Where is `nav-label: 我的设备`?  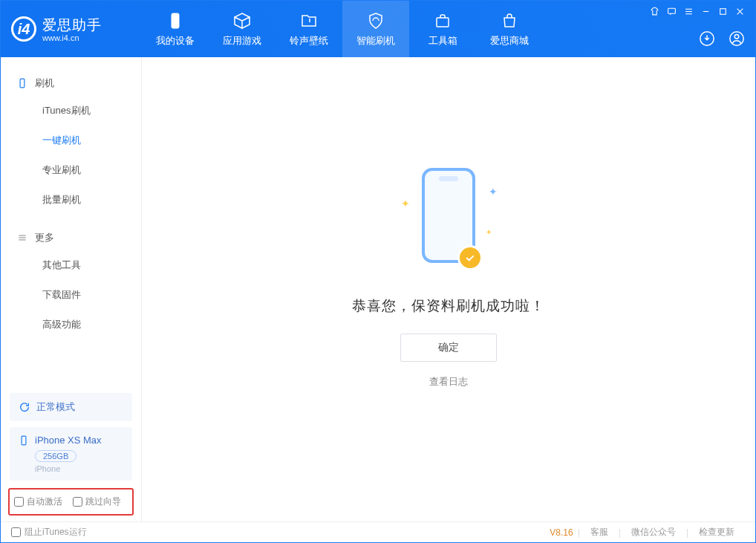 nav-label: 我的设备 is located at coordinates (175, 41).